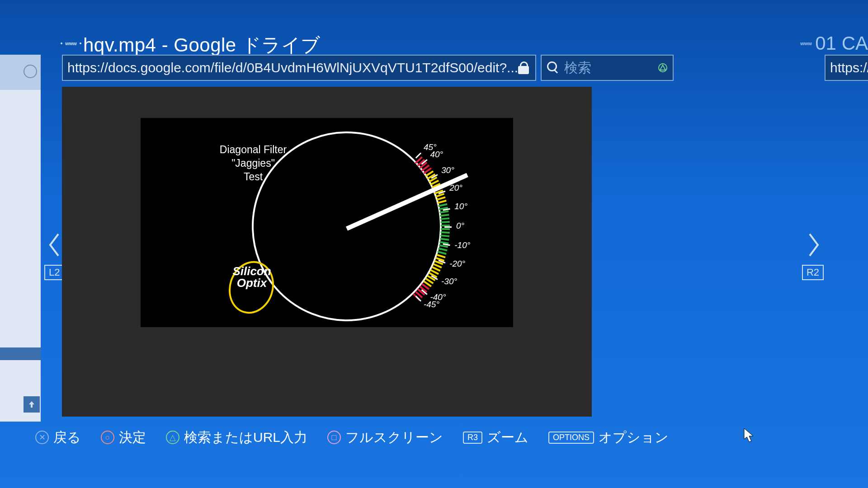 This screenshot has height=488, width=868. Describe the element at coordinates (54, 245) in the screenshot. I see `prev-tab-arrow` at that location.